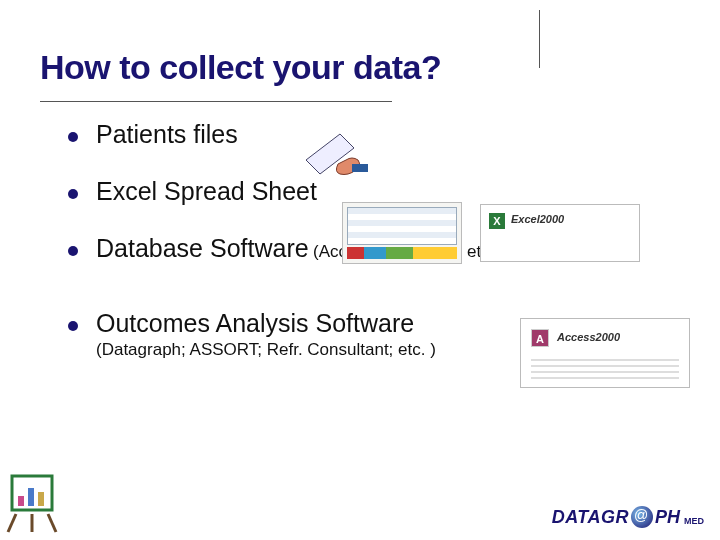 The image size is (720, 540). What do you see at coordinates (360, 68) in the screenshot?
I see `slide-title: How to collect your data?` at bounding box center [360, 68].